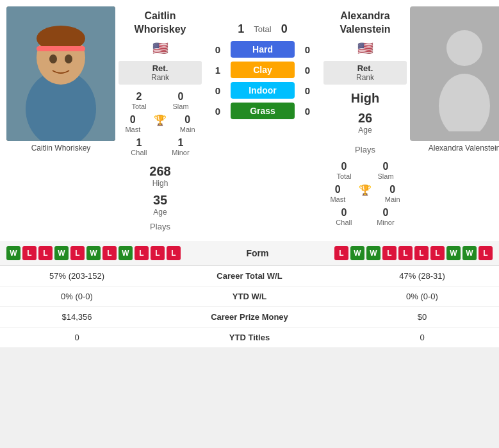  What do you see at coordinates (77, 276) in the screenshot?
I see `stats-left-0: 57% (203-152)` at bounding box center [77, 276].